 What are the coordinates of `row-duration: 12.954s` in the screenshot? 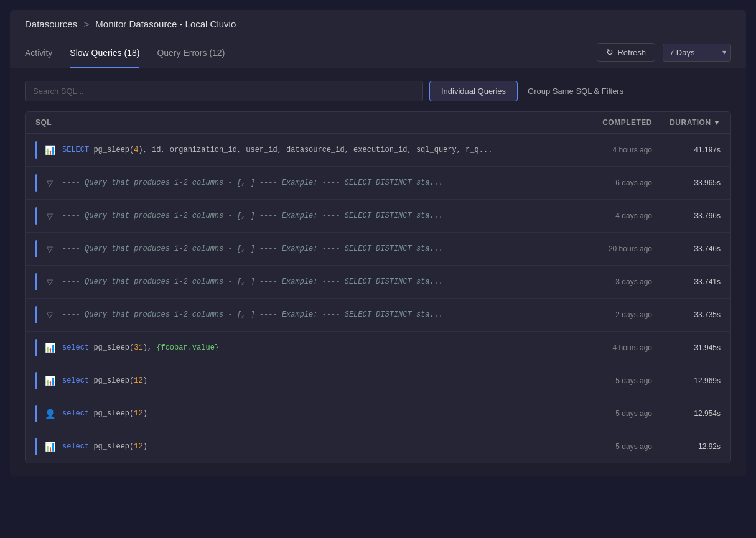 It's located at (686, 414).